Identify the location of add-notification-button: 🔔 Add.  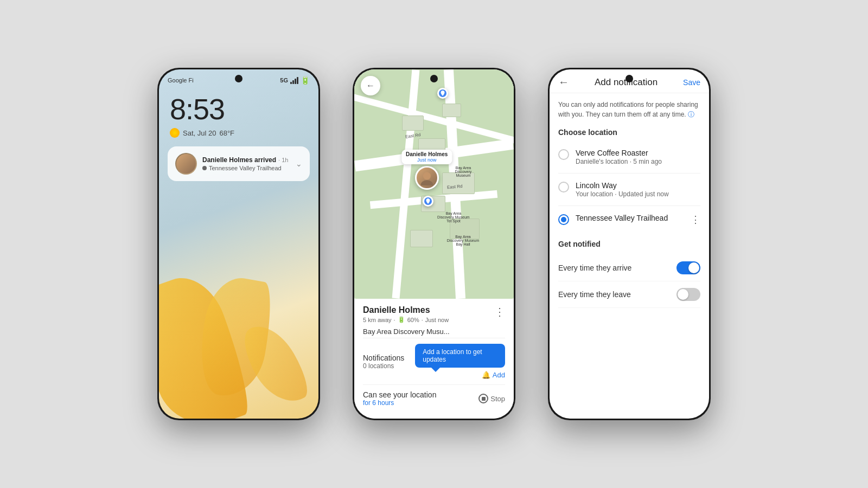
(494, 375).